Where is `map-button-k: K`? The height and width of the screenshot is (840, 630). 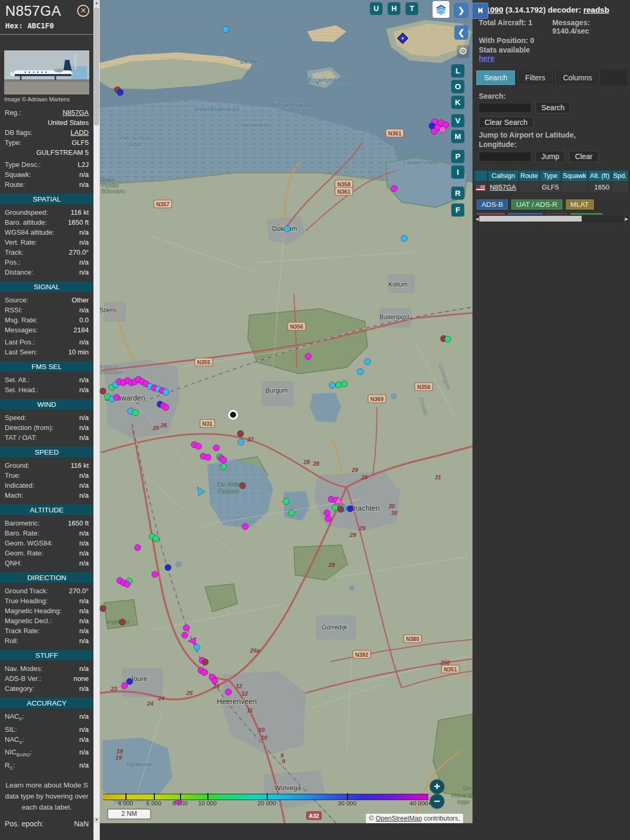
map-button-k: K is located at coordinates (458, 102).